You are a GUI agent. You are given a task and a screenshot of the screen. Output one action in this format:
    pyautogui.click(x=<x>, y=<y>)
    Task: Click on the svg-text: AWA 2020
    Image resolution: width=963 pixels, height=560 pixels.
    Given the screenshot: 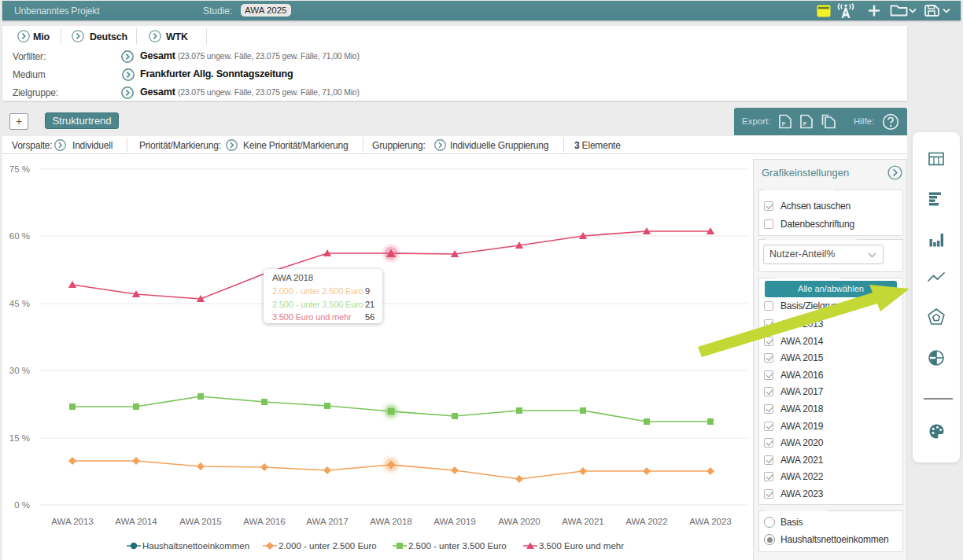 What is the action you would take?
    pyautogui.click(x=519, y=521)
    